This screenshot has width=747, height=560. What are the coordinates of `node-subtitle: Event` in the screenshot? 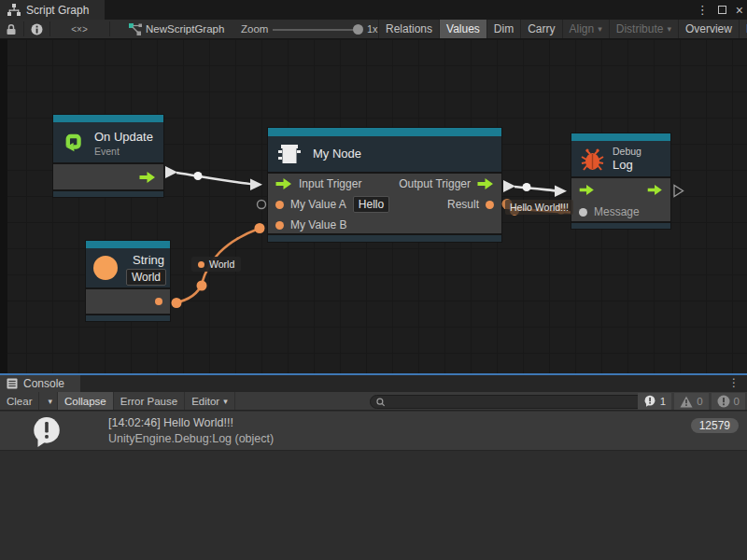 It's located at (106, 151).